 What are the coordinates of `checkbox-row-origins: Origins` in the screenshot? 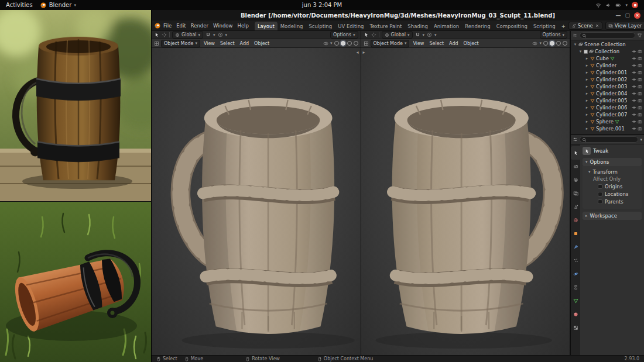 It's located at (612, 186).